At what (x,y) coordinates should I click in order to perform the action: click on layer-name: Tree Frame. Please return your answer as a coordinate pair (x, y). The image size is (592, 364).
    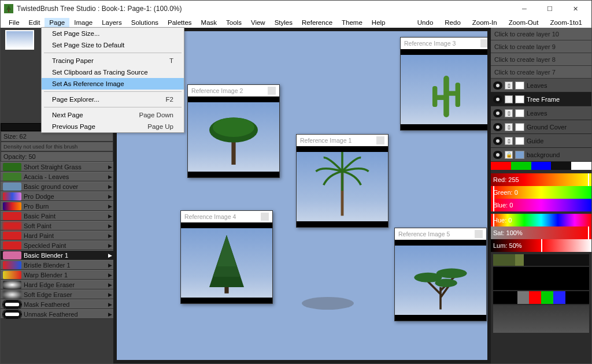
    Looking at the image, I should click on (543, 99).